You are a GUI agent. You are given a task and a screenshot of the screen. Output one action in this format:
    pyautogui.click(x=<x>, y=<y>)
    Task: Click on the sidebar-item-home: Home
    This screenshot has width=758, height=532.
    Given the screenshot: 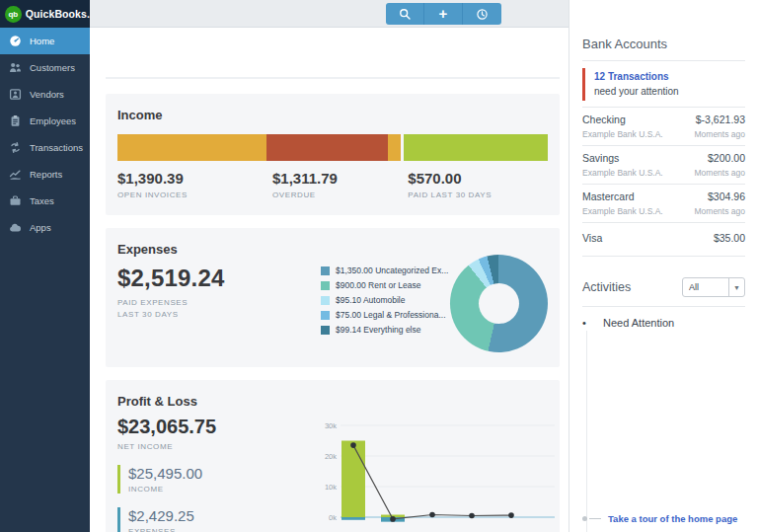 What is the action you would take?
    pyautogui.click(x=45, y=41)
    